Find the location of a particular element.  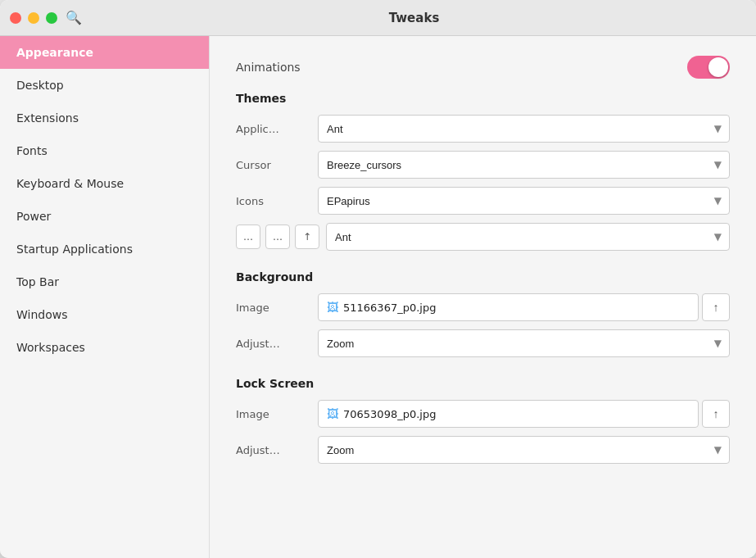

sidebar-item-desktop: Desktop is located at coordinates (105, 85).